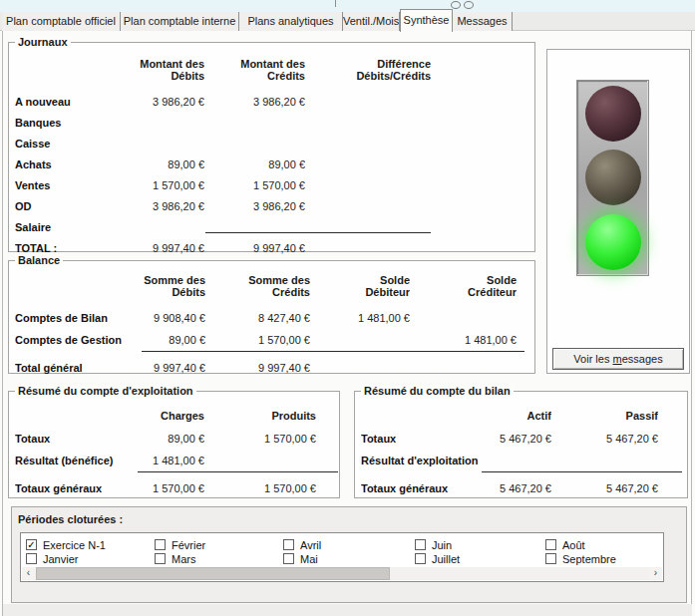 The width and height of the screenshot is (695, 616). Describe the element at coordinates (43, 42) in the screenshot. I see `journaux-legend: Journaux` at that location.